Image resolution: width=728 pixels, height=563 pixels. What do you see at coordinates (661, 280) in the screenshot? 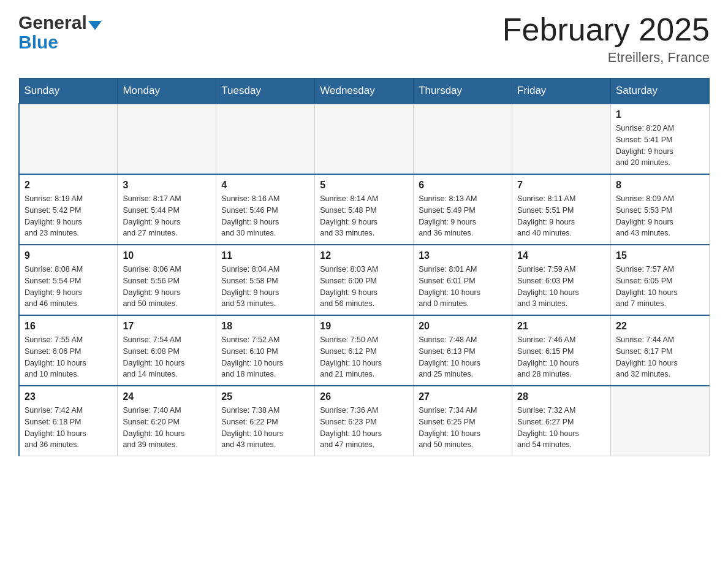
I see `calendar-cell: 15Sunrise: 7:57 AMSunset: 6:05 PMDayligh…` at bounding box center [661, 280].